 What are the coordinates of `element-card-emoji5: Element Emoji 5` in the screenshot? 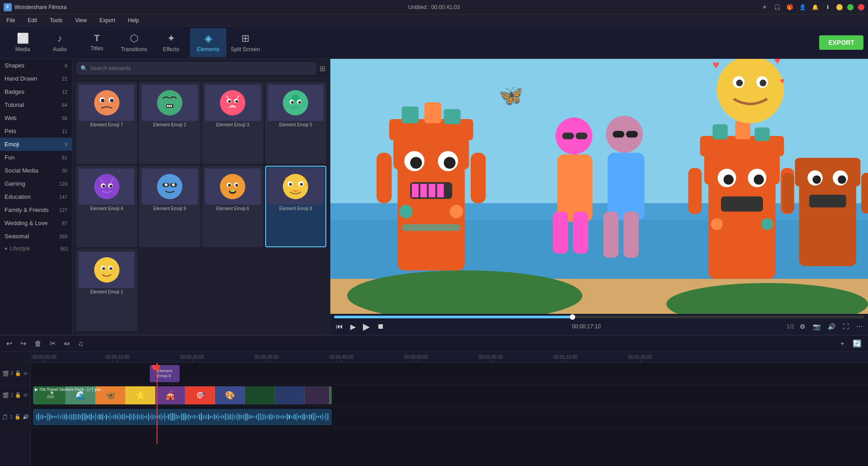 It's located at (296, 123).